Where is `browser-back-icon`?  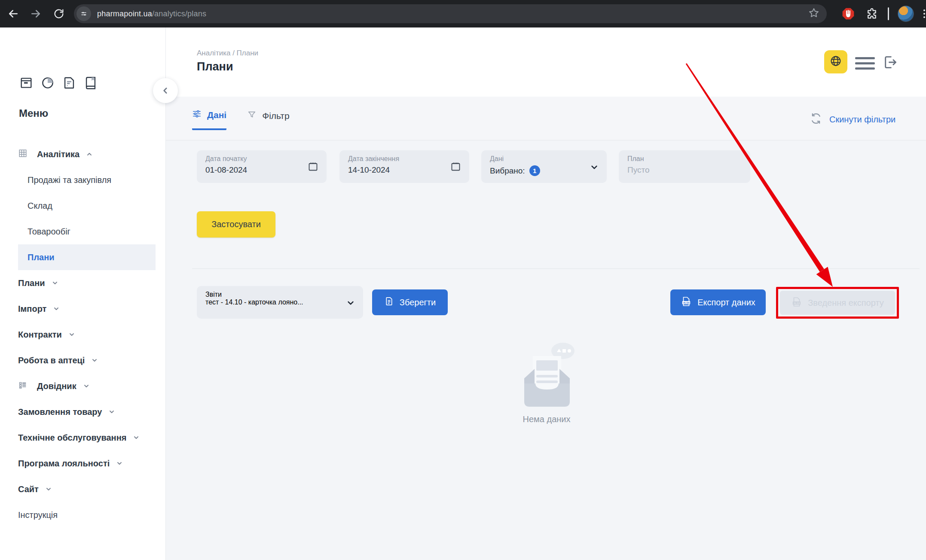 browser-back-icon is located at coordinates (13, 14).